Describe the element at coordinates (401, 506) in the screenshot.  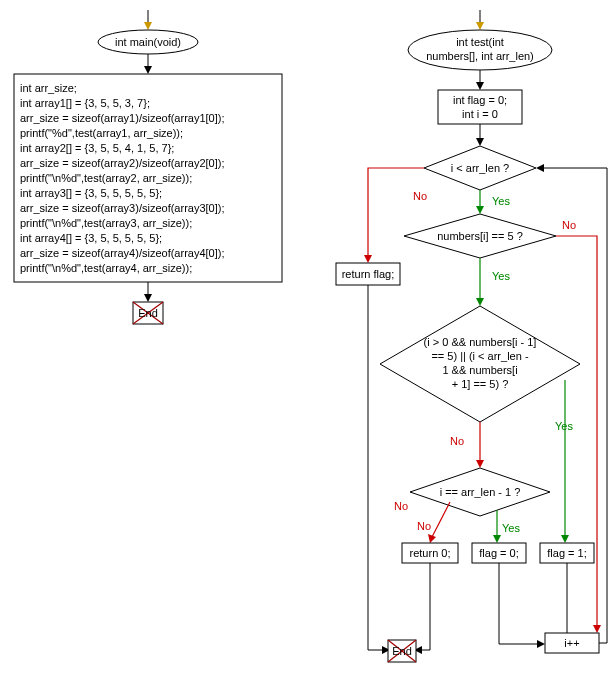
I see `last-no-label-2: No` at that location.